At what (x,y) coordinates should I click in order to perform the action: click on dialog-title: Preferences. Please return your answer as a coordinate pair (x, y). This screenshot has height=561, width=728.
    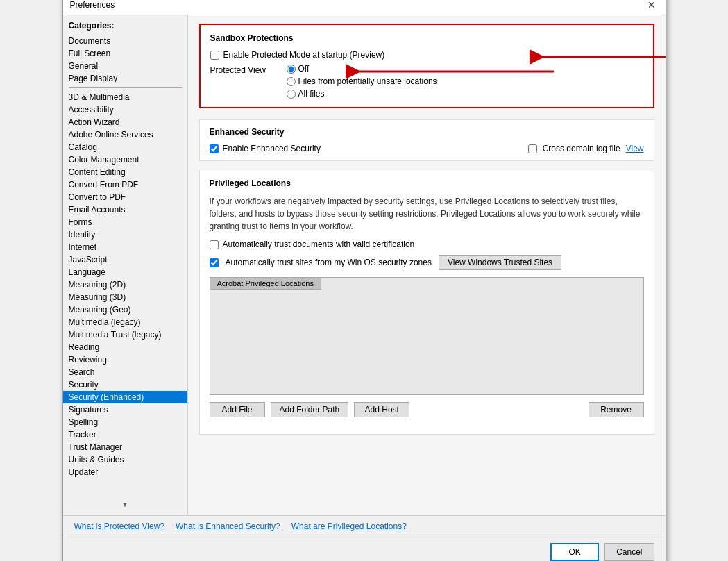
    Looking at the image, I should click on (93, 5).